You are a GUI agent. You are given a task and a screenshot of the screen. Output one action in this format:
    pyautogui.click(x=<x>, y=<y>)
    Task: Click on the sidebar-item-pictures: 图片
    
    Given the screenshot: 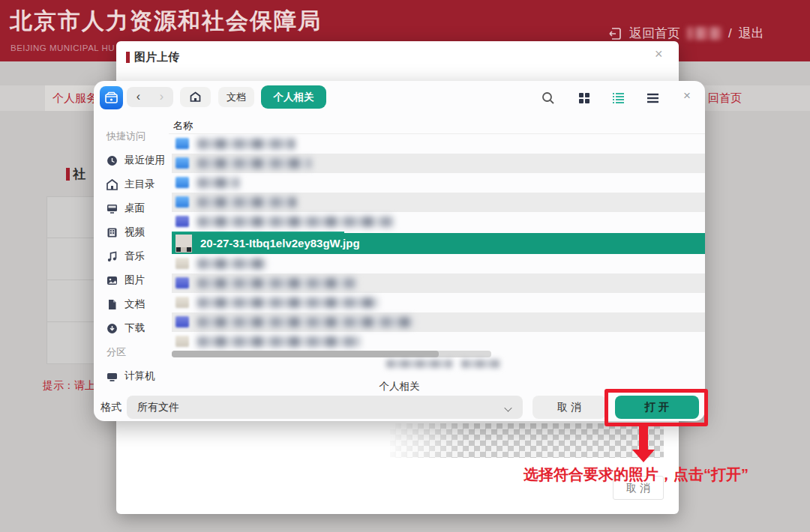 What is the action you would take?
    pyautogui.click(x=139, y=280)
    